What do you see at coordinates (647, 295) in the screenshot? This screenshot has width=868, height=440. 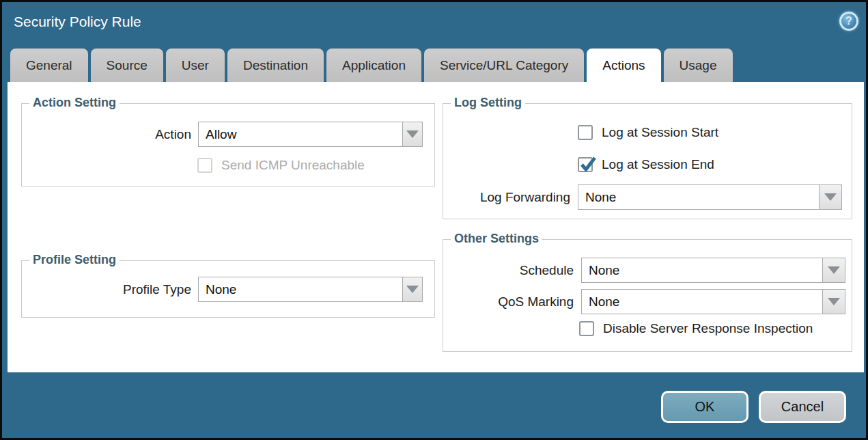 I see `other-settings-group: Other Settings Schedule None QoS Marking…` at bounding box center [647, 295].